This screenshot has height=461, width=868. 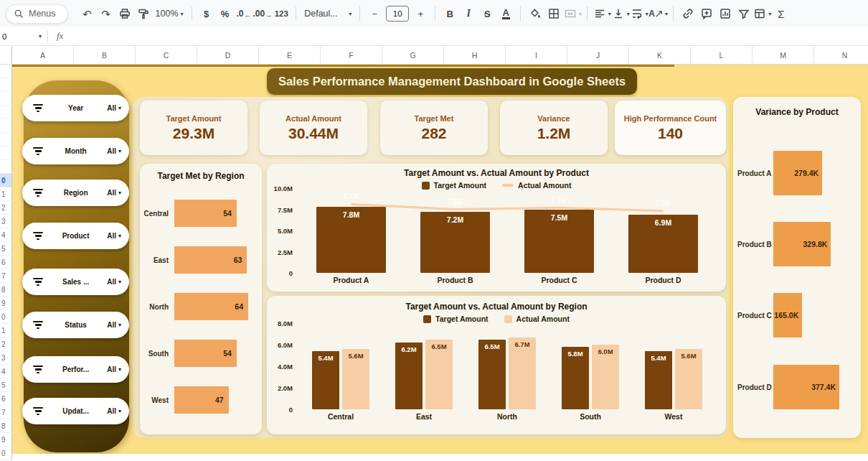 I want to click on bold-button: B, so click(x=450, y=14).